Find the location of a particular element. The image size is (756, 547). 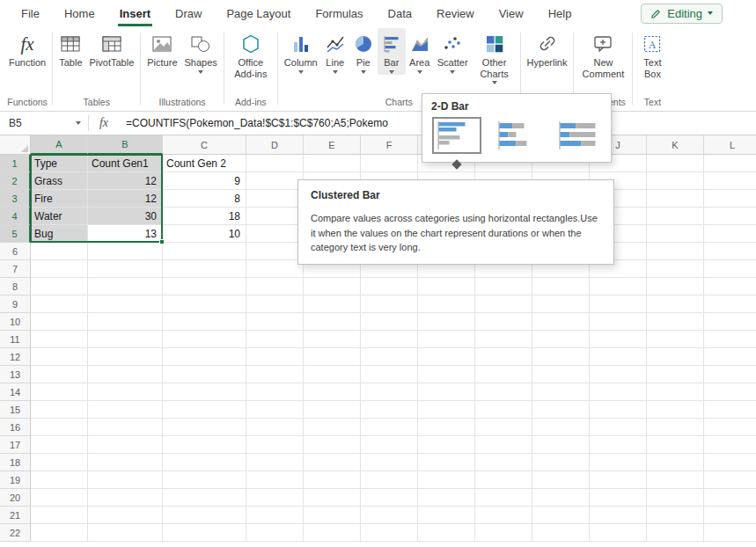

cell-K21 is located at coordinates (676, 515).